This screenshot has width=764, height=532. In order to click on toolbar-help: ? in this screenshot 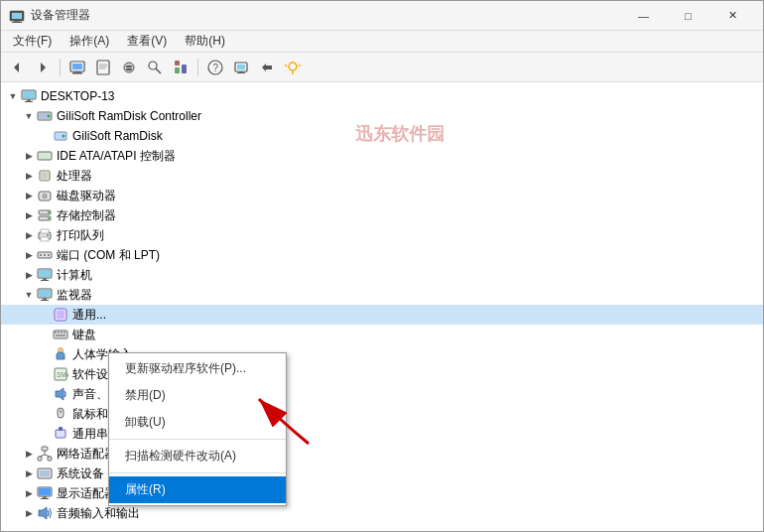, I will do `click(215, 67)`.